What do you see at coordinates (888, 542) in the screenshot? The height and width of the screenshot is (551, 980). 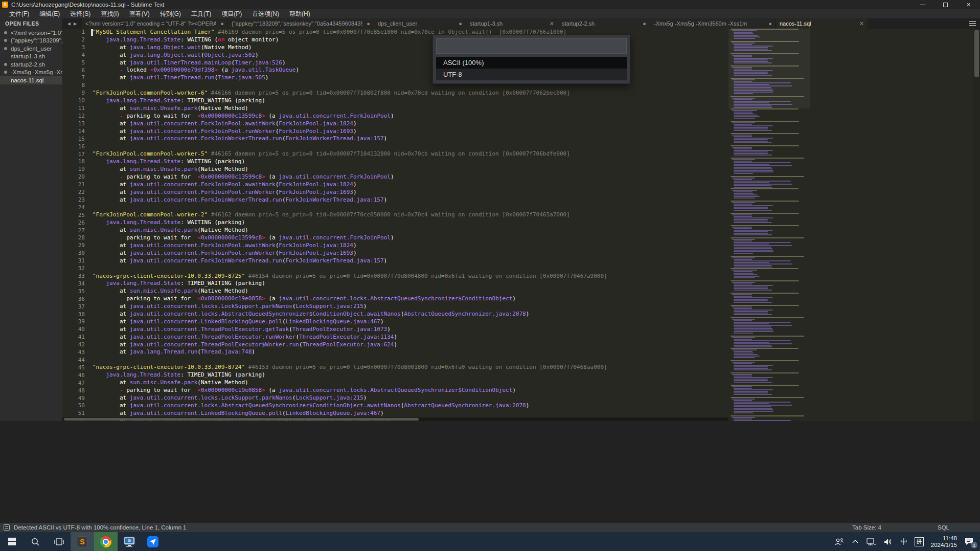 I see `volume-icon` at bounding box center [888, 542].